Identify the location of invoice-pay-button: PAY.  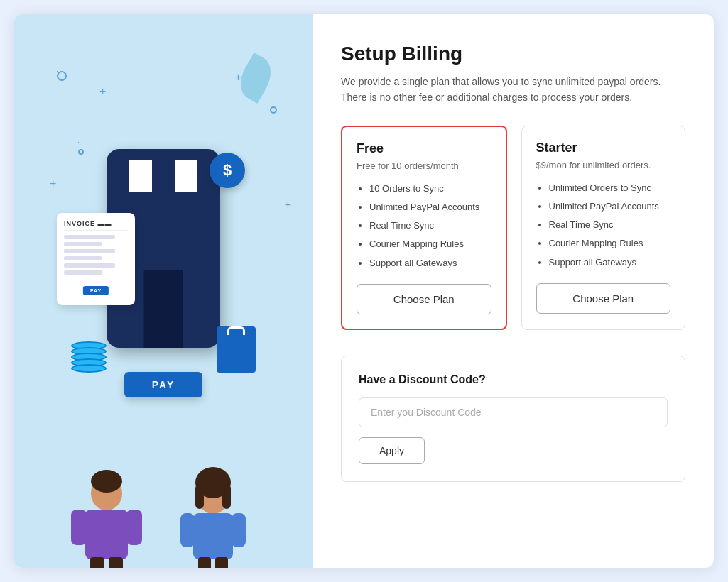
(96, 291).